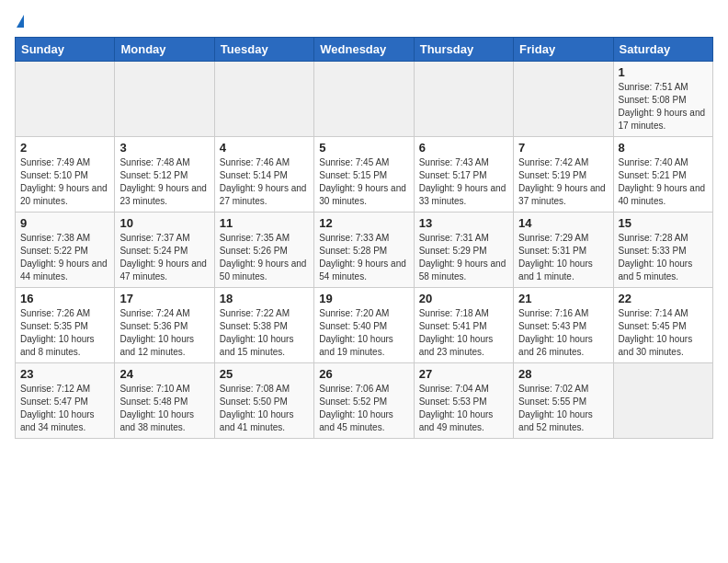  I want to click on day-info: Sunrise: 7:08 AM Sunset: 5:50 PM Dayligh…, so click(265, 408).